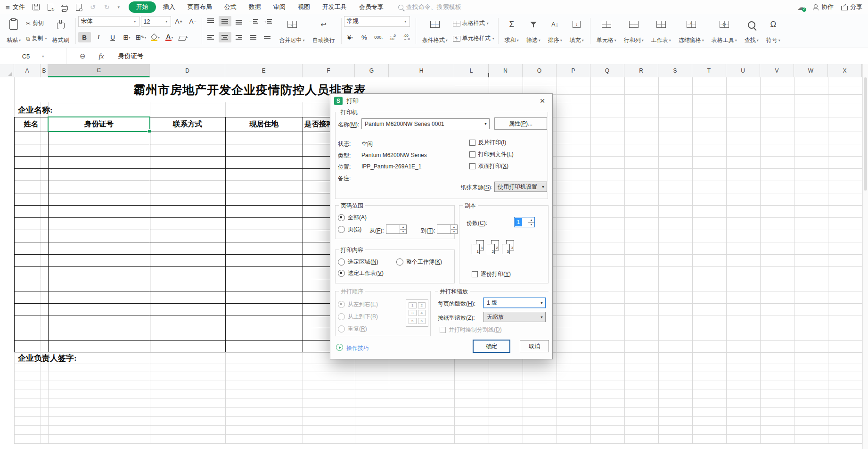 The width and height of the screenshot is (868, 449). I want to click on table-tools-button: ⚙ 表格工具▾, so click(724, 31).